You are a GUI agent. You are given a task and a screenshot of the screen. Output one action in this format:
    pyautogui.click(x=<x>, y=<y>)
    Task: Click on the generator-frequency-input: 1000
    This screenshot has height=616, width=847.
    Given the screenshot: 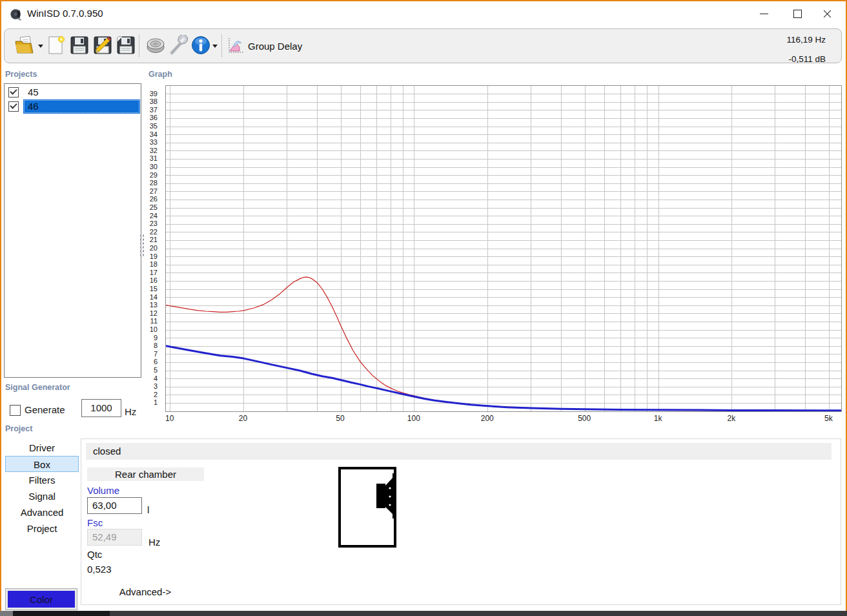 What is the action you would take?
    pyautogui.click(x=101, y=408)
    